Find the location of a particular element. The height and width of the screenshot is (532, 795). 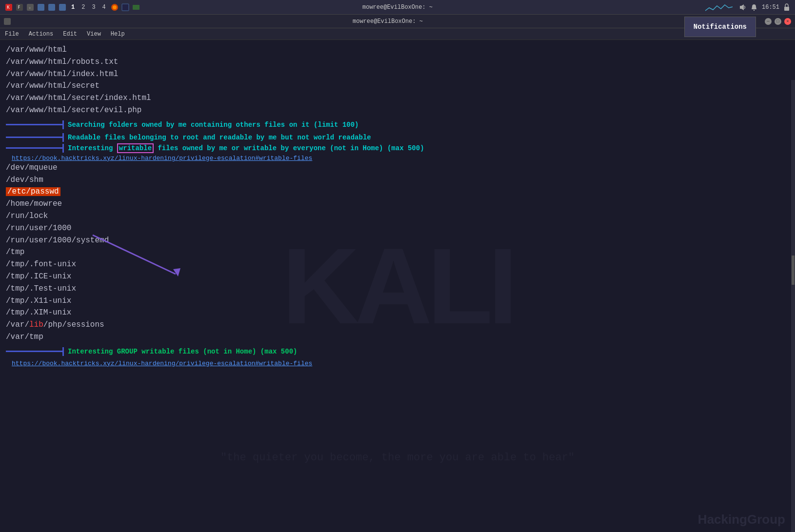

lib-highlight: lib is located at coordinates (36, 325).